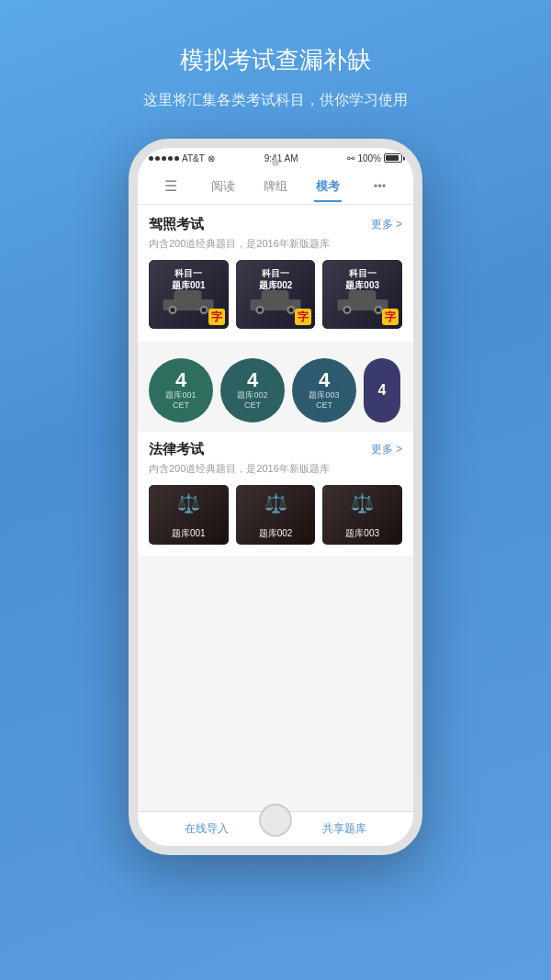 Image resolution: width=551 pixels, height=980 pixels. I want to click on status-bar: AT&T ⊗ 9:41 AM ⚯ 100%, so click(276, 158).